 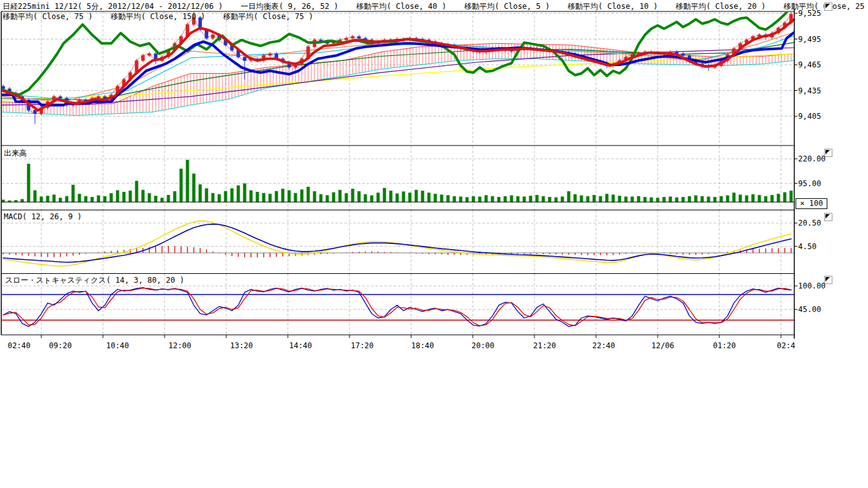 I want to click on legend-item: 移動平均( Close, 150 ), so click(x=158, y=17).